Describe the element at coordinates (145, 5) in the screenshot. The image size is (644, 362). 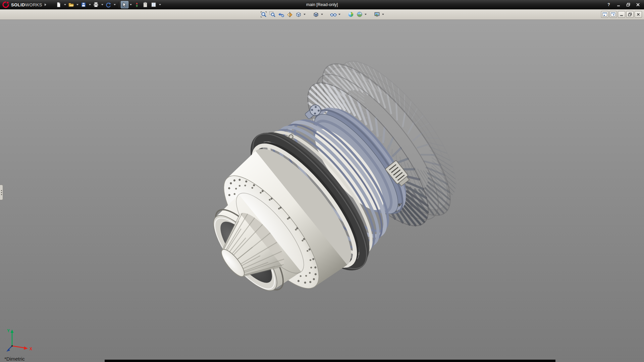
I see `clipboard-icon` at that location.